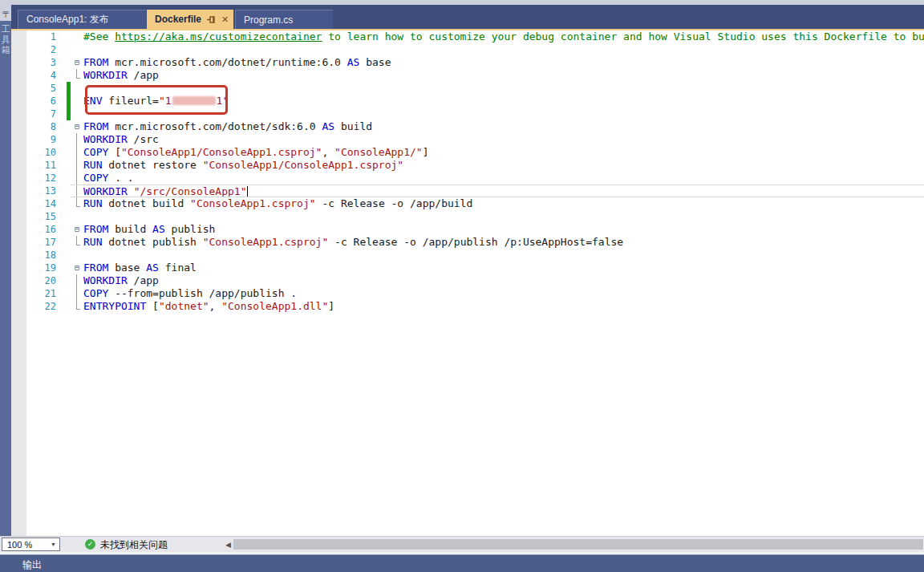 The width and height of the screenshot is (924, 572). Describe the element at coordinates (504, 191) in the screenshot. I see `code-text: WORKDIR "/src/ConsoleApp1"` at that location.